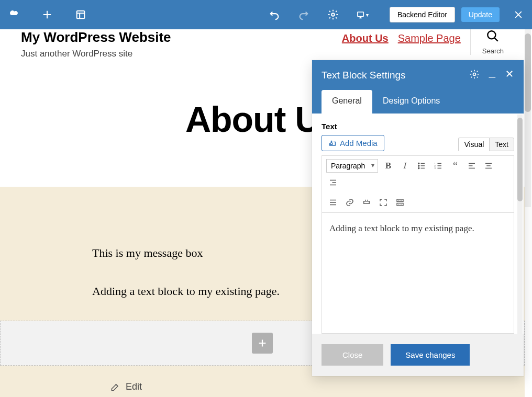 This screenshot has width=532, height=397. I want to click on italic-icon: I, so click(405, 166).